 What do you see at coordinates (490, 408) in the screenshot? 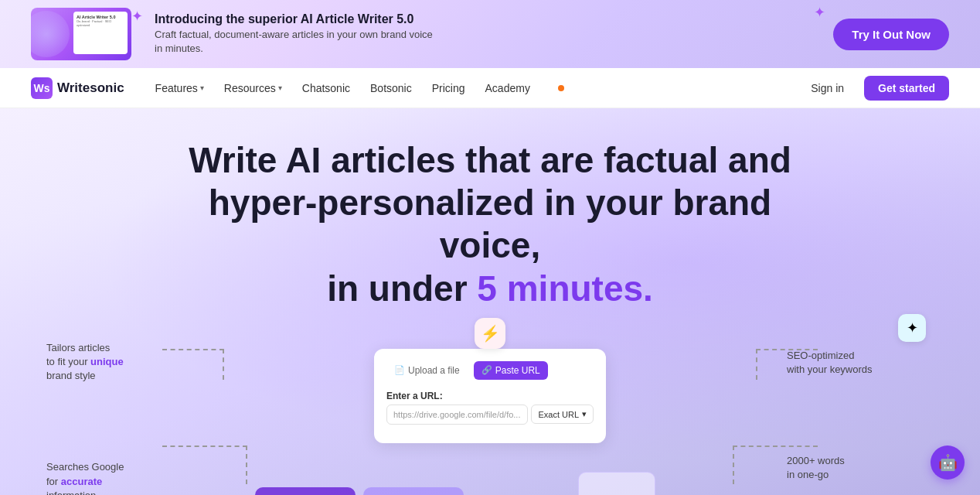
I see `url-input-group: Enter a URL: https://drive.google.com/fi…` at bounding box center [490, 408].